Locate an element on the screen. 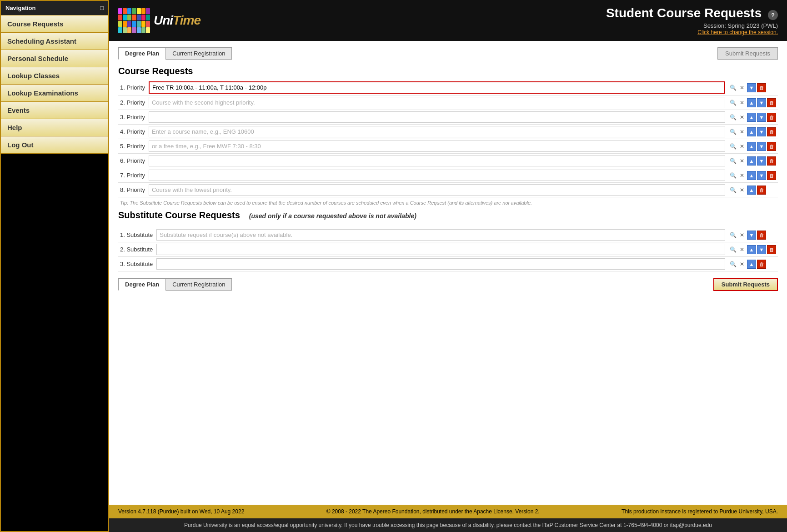  sidebar-item-scheduling-assistant: Scheduling Assistant is located at coordinates (55, 41).